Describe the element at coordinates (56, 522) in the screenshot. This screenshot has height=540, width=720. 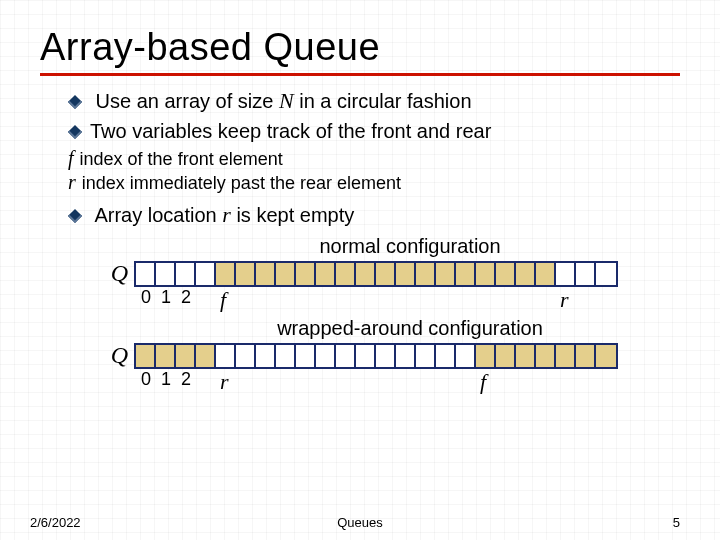
I see `footer-date: 2/6/2022` at that location.